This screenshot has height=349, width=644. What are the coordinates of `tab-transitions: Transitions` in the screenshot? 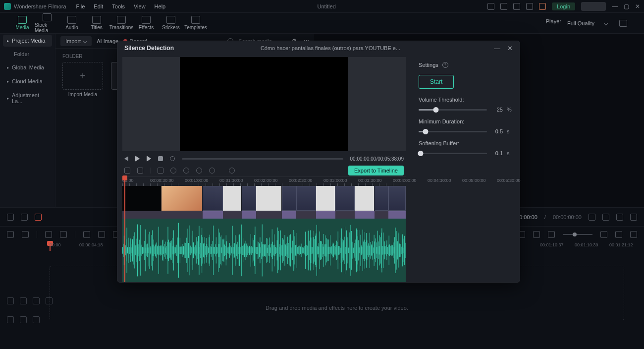 It's located at (121, 23).